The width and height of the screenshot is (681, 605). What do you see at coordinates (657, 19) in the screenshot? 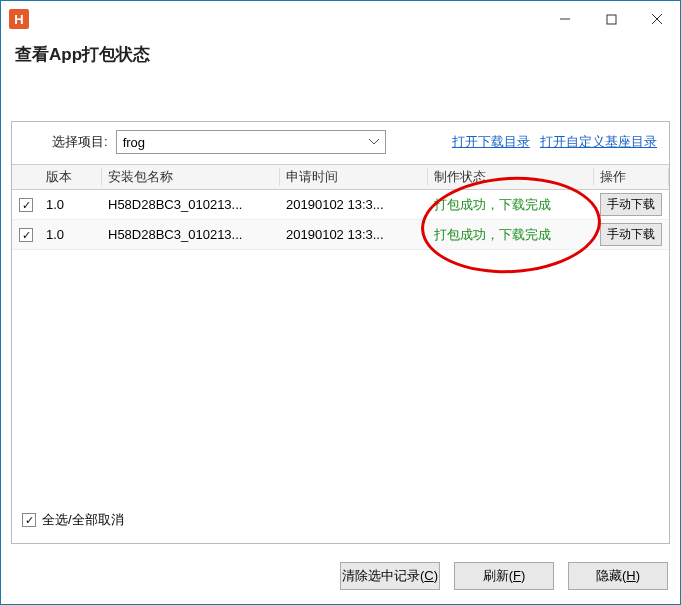
I see `close-button` at bounding box center [657, 19].